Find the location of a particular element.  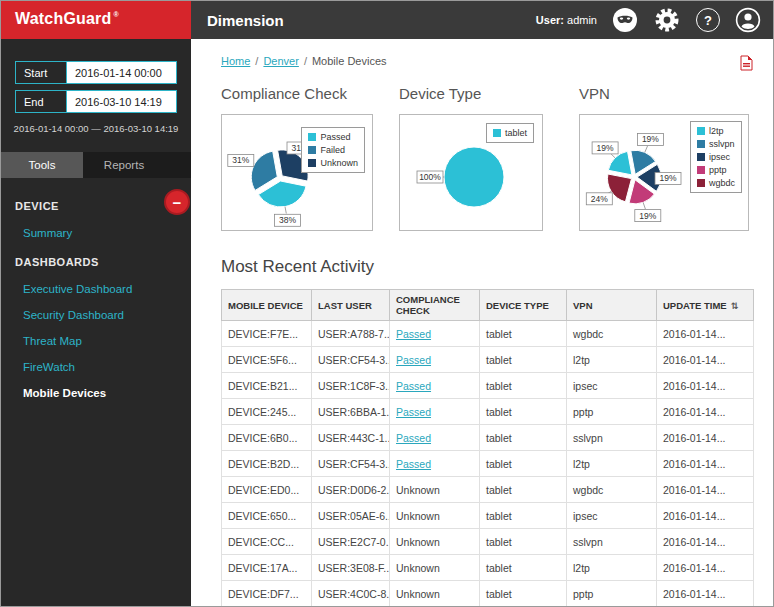

legend-item-tablet: tablet is located at coordinates (510, 133).